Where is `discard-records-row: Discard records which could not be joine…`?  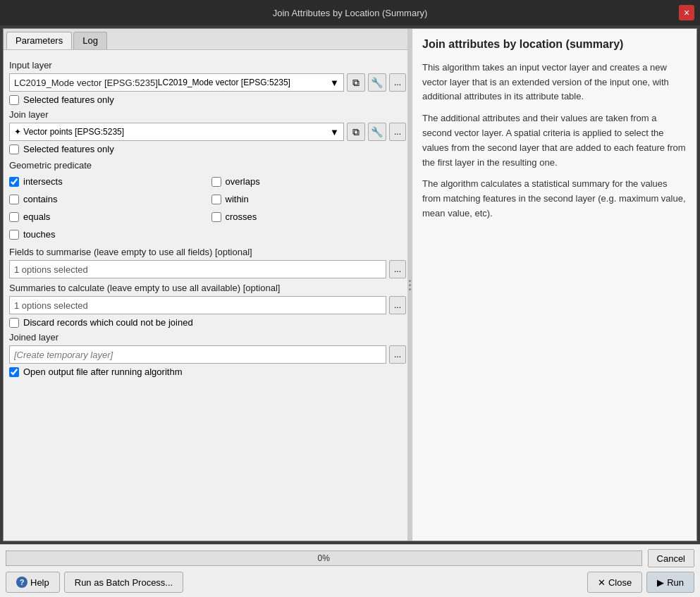 discard-records-row: Discard records which could not be joine… is located at coordinates (207, 323).